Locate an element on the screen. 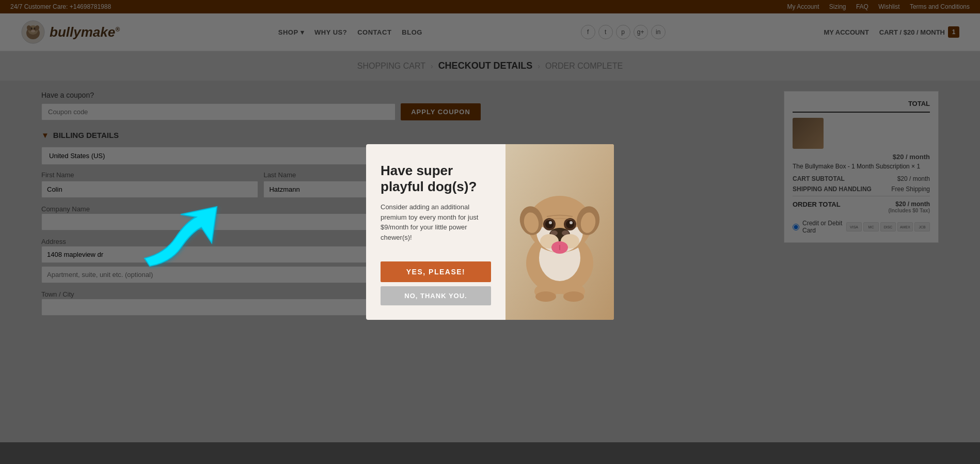 The height and width of the screenshot is (464, 980). modal-buttons: YES, PLEASE! NO, THANK YOU. is located at coordinates (436, 283).